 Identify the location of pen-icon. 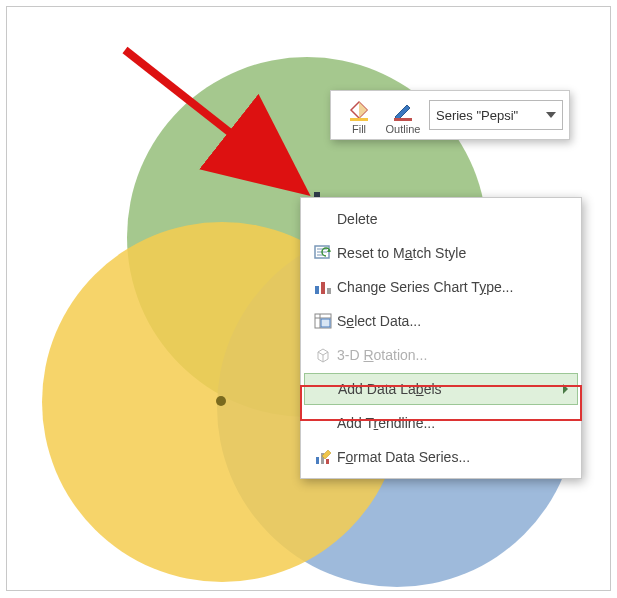
(403, 110).